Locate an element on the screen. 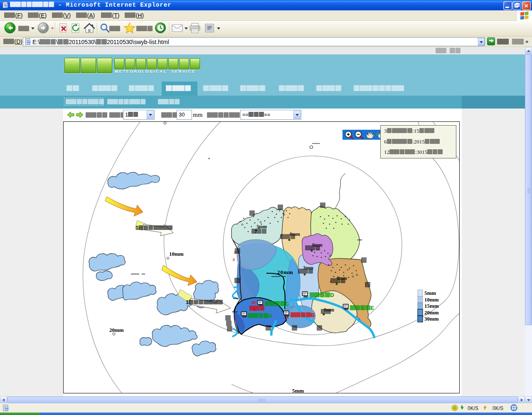 The image size is (532, 415). svg-text: 30 is located at coordinates (254, 303).